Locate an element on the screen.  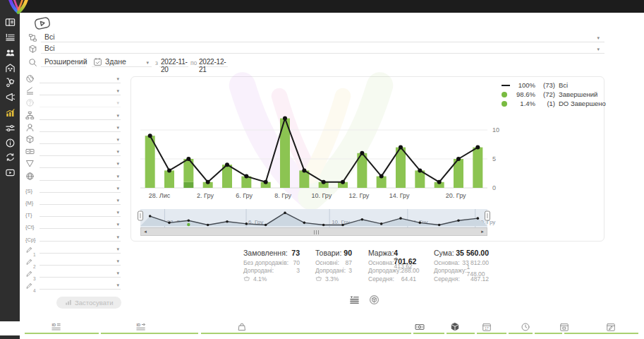
chart-scrollbar: ◂ ▸ is located at coordinates (314, 232).